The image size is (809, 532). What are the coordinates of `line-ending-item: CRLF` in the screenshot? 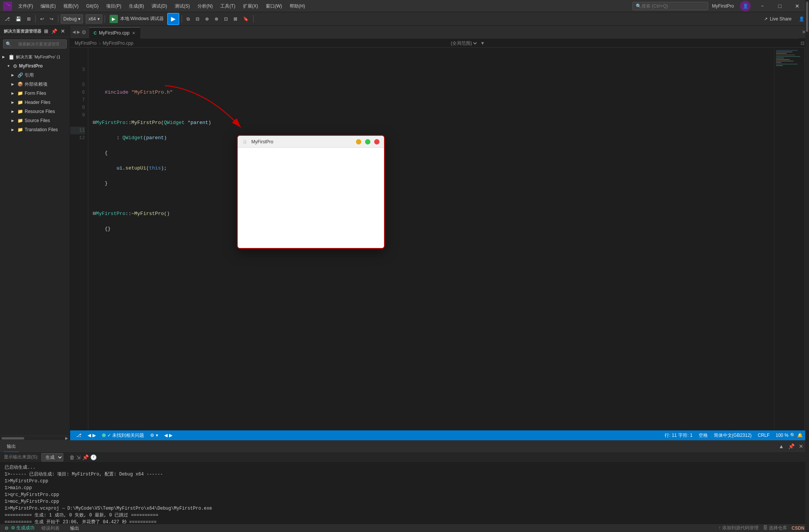 It's located at (764, 435).